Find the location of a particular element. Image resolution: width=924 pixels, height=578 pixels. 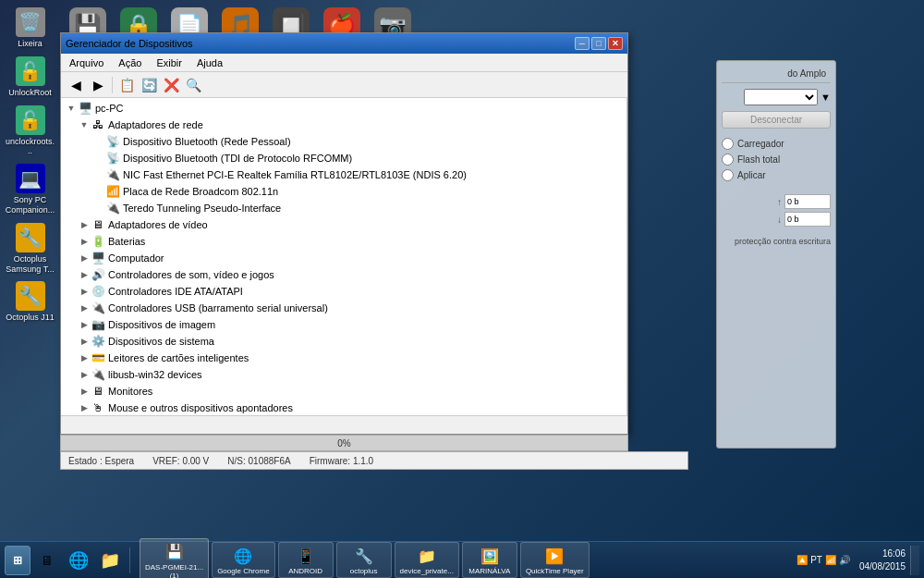

expander-computador: ▶ is located at coordinates (84, 258).